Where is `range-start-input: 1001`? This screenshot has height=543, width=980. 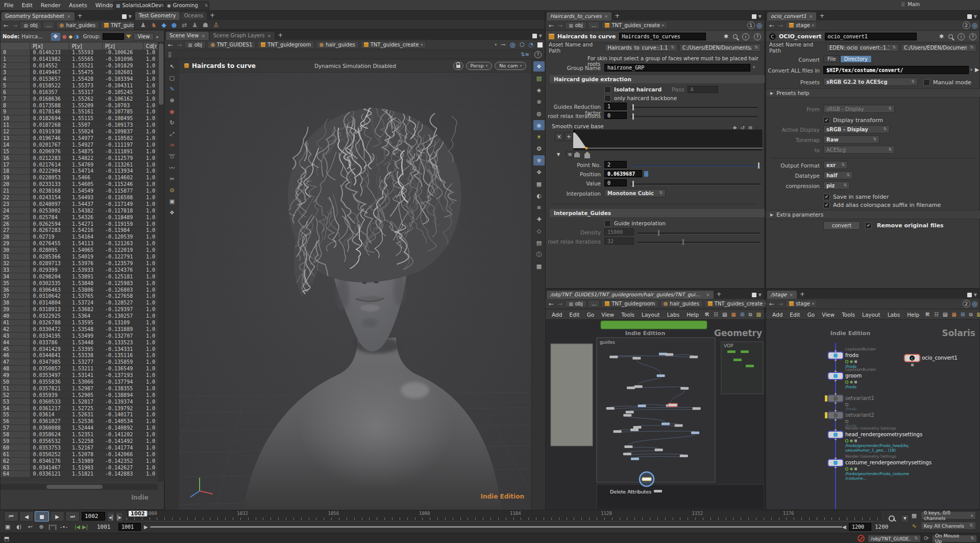
range-start-input: 1001 is located at coordinates (130, 527).